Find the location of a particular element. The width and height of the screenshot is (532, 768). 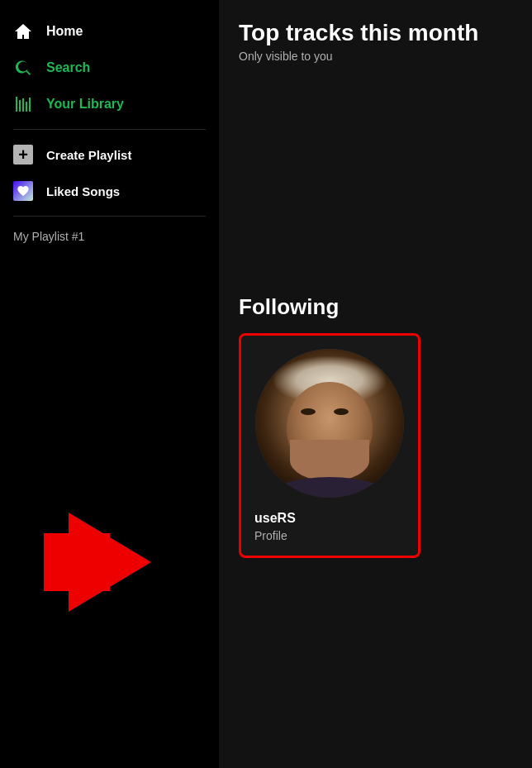

search-icon is located at coordinates (23, 68).